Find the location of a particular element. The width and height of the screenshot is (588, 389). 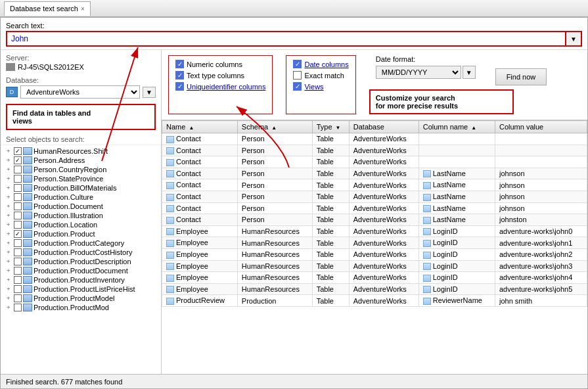

search-input is located at coordinates (286, 39).